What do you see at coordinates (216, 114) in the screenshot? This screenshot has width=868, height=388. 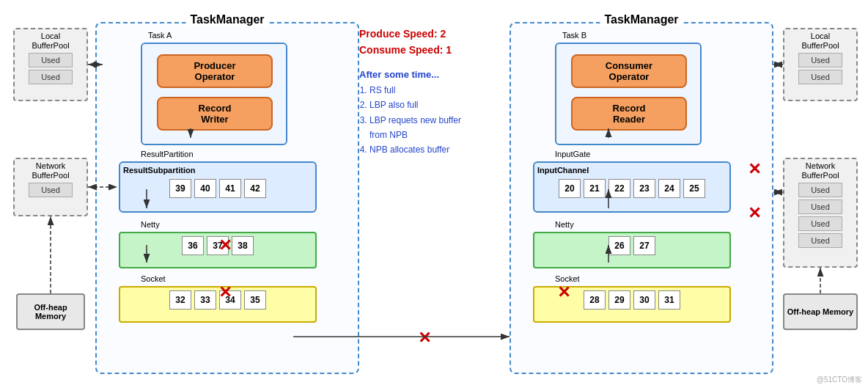 I see `record-writer-label: RecordWriter` at bounding box center [216, 114].